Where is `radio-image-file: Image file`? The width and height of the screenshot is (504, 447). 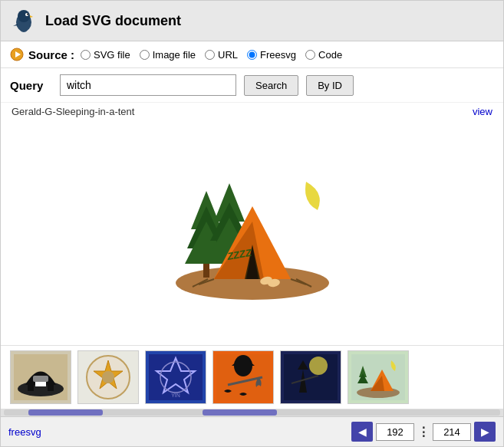 radio-image-file: Image file is located at coordinates (167, 55).